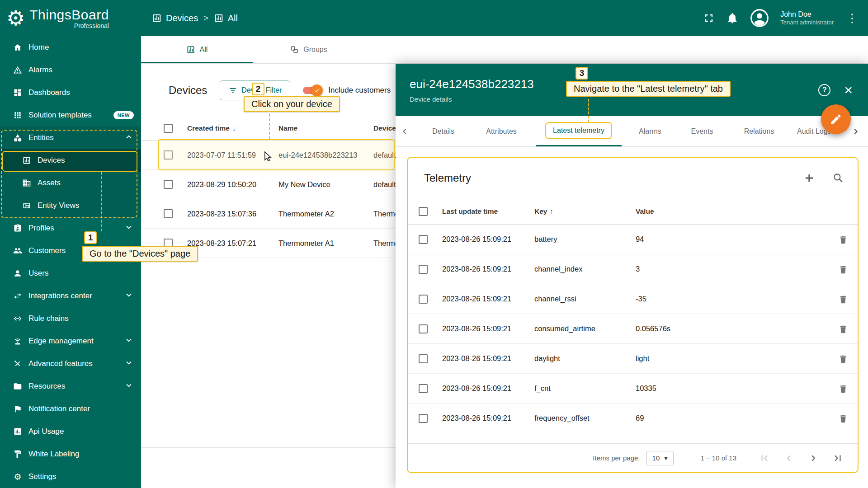 Image resolution: width=868 pixels, height=488 pixels. I want to click on tab-details: Details, so click(443, 131).